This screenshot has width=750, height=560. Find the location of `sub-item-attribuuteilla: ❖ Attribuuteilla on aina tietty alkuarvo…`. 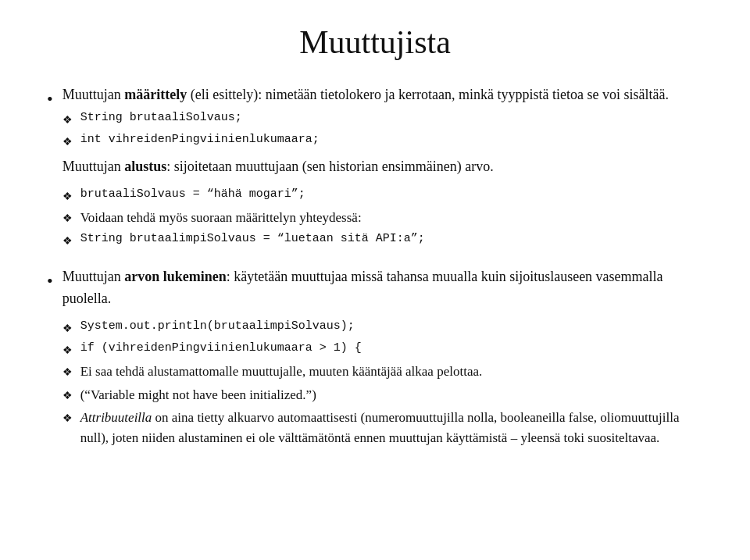

sub-item-attribuuteilla: ❖ Attribuuteilla on aina tietty alkuarvo… is located at coordinates (383, 428).